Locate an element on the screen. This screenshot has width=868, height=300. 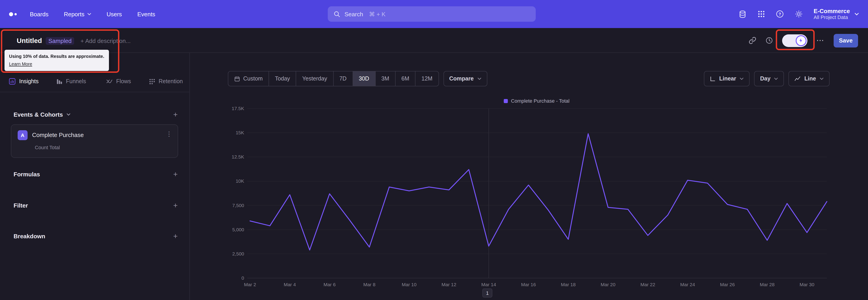
chart-legend: Complete Purchase - Total is located at coordinates (536, 101).